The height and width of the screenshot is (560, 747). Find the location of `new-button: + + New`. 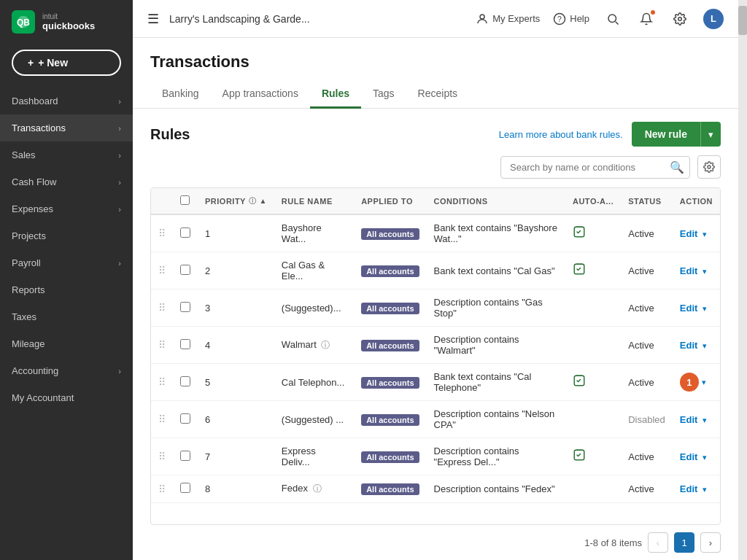

new-button: + + New is located at coordinates (66, 63).